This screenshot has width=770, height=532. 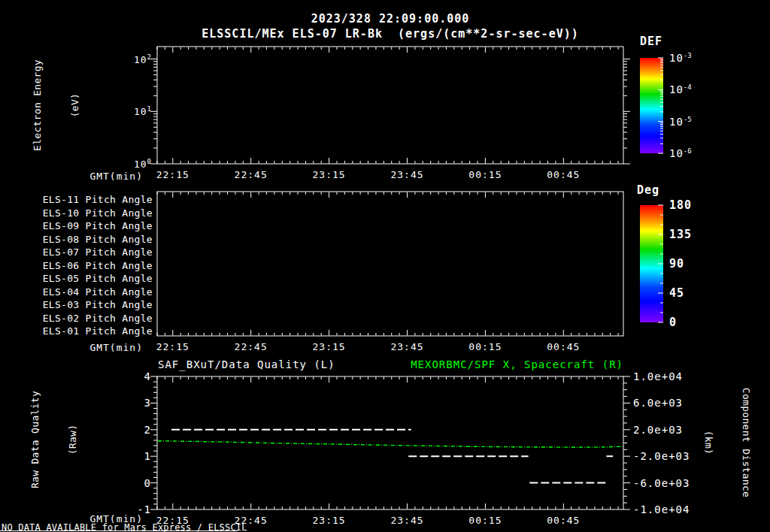 What do you see at coordinates (677, 293) in the screenshot?
I see `colorbar-tick-label: 45` at bounding box center [677, 293].